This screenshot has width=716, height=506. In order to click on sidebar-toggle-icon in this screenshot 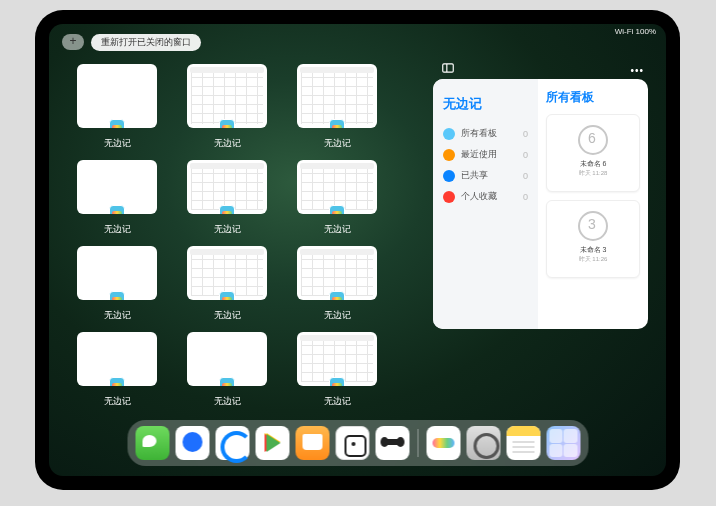, I will do `click(448, 68)`.